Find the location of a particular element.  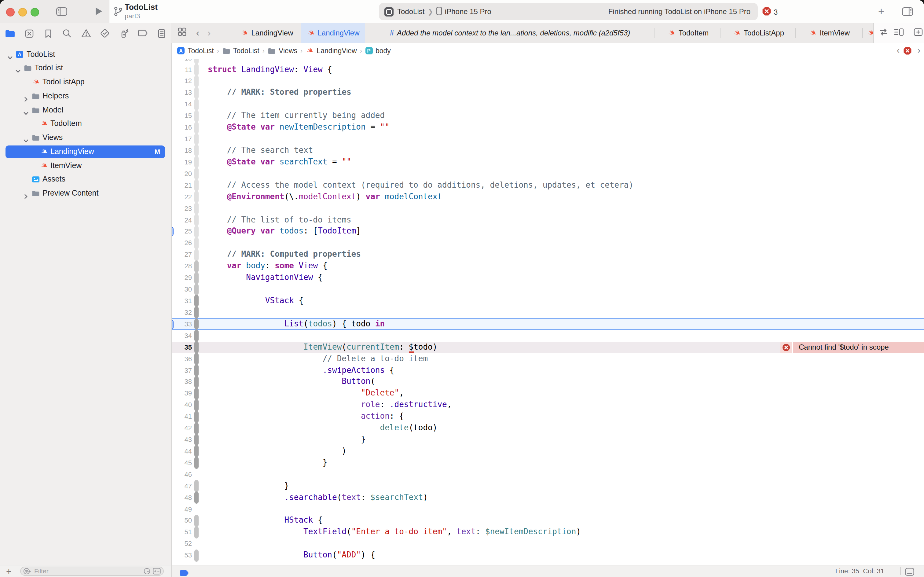

related-items-icon is located at coordinates (182, 33).